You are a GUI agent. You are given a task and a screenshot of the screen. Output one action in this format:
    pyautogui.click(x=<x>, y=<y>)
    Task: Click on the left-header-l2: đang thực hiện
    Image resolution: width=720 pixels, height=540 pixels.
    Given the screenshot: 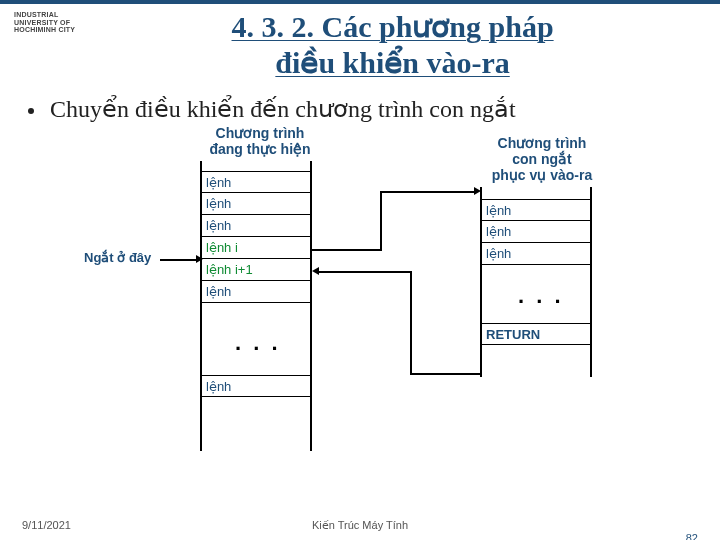 What is the action you would take?
    pyautogui.click(x=260, y=149)
    